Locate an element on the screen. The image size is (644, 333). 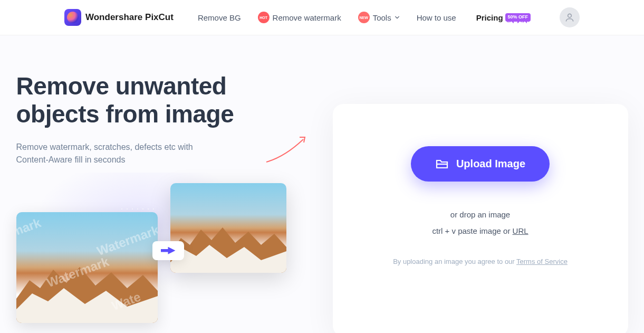
hot-badge-icon: HOT is located at coordinates (264, 17).